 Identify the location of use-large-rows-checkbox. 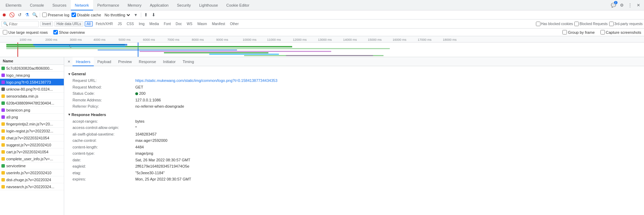
(5, 32).